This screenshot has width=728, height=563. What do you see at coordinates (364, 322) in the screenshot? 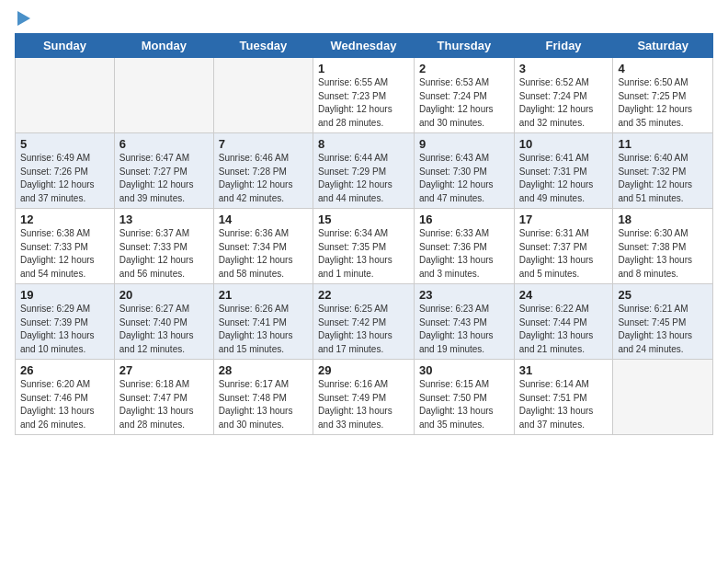
I see `calendar-week-row: 19Sunrise: 6:29 AMSunset: 7:39 PMDayligh…` at bounding box center [364, 322].